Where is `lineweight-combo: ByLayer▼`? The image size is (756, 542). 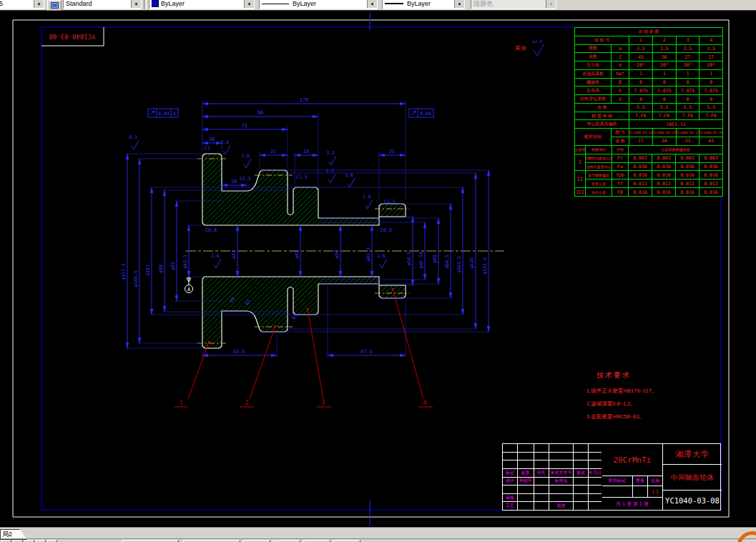 lineweight-combo: ByLayer▼ is located at coordinates (423, 4).